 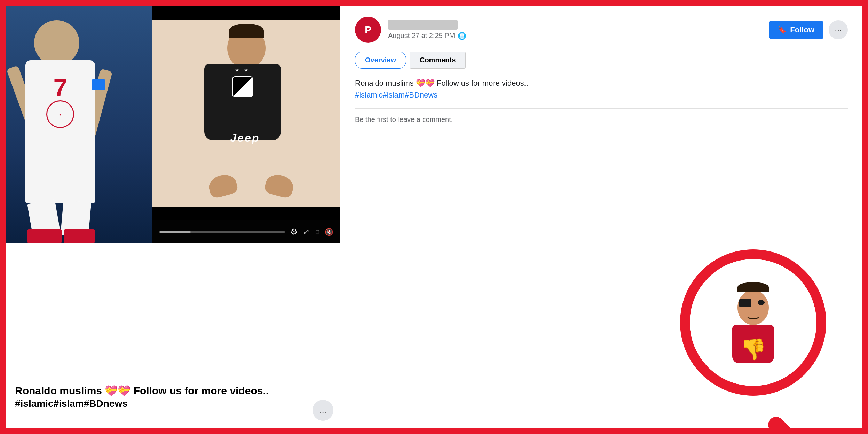 What do you see at coordinates (329, 232) in the screenshot?
I see `volume-icon: 🔇` at bounding box center [329, 232].